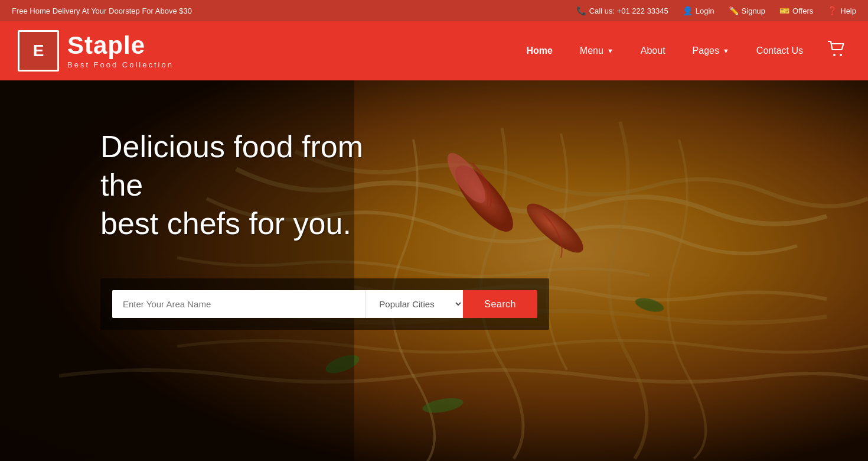  Describe the element at coordinates (837, 51) in the screenshot. I see `cart-icon` at that location.